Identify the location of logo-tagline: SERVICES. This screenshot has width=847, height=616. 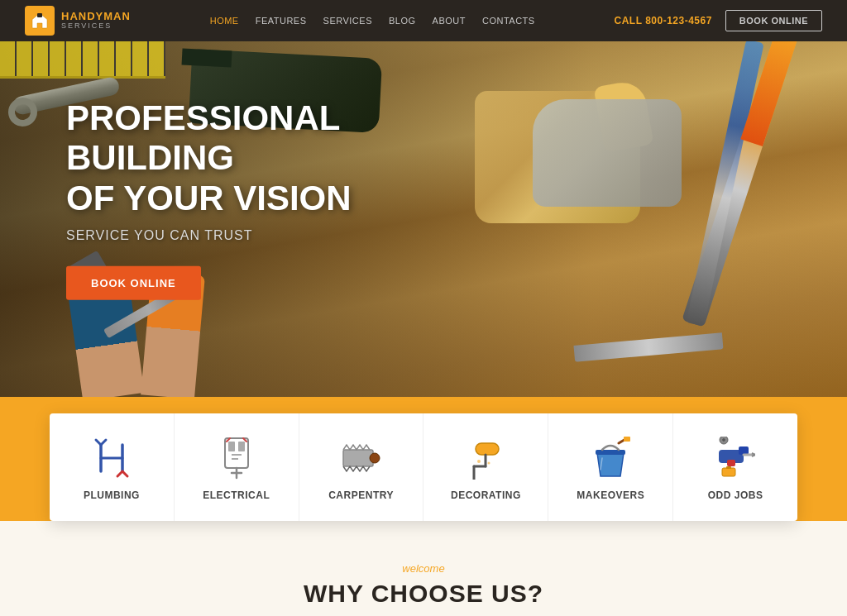
(96, 26).